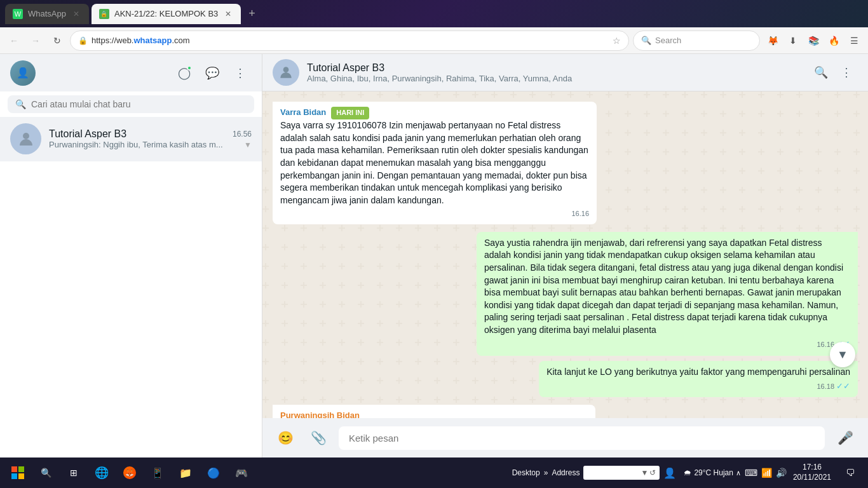 This screenshot has width=868, height=488. I want to click on notification-button: 🗨, so click(850, 473).